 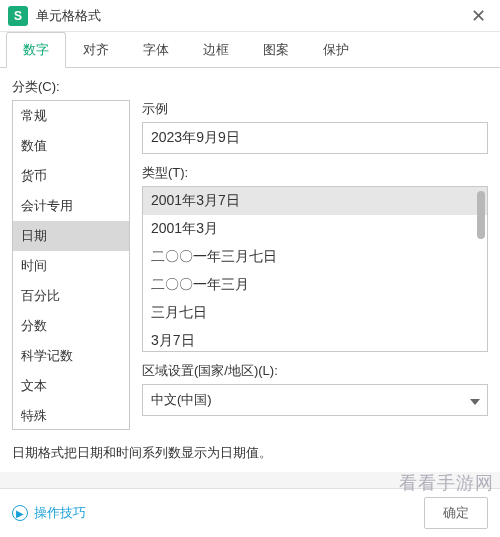 I want to click on app-icon: S, so click(x=18, y=16).